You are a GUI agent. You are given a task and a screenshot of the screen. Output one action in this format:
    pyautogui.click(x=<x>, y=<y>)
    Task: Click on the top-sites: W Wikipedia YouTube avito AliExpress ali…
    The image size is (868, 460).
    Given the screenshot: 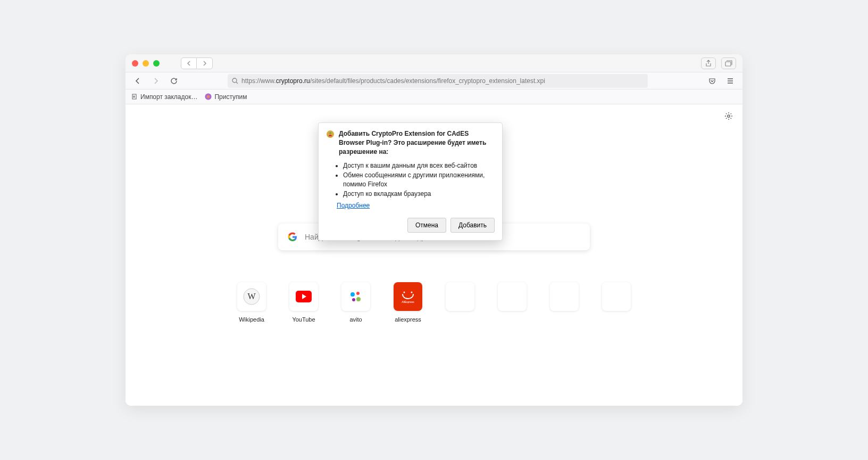 What is the action you would take?
    pyautogui.click(x=434, y=302)
    